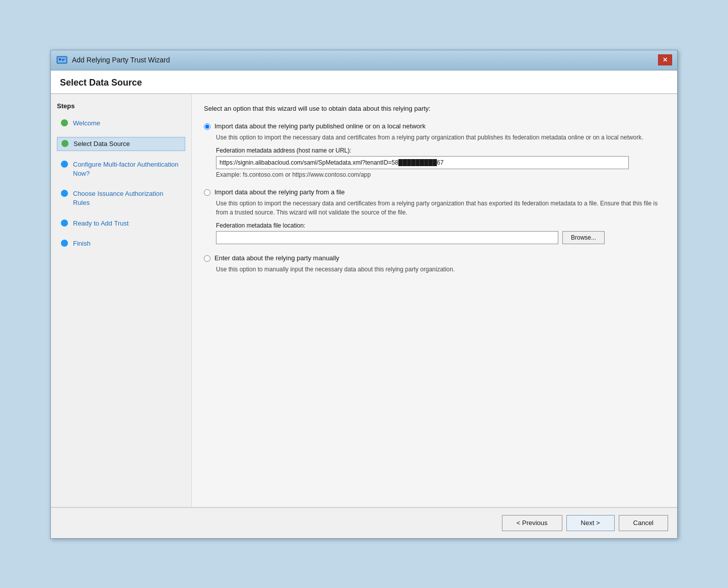 The image size is (728, 588). I want to click on step-label-finish: Finish, so click(82, 244).